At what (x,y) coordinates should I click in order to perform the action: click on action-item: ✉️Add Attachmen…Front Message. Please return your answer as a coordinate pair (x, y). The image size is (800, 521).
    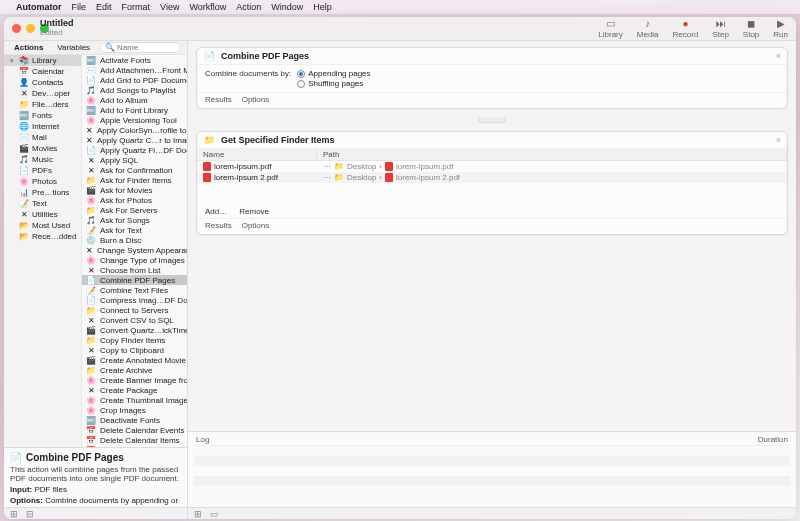
    Looking at the image, I should click on (134, 70).